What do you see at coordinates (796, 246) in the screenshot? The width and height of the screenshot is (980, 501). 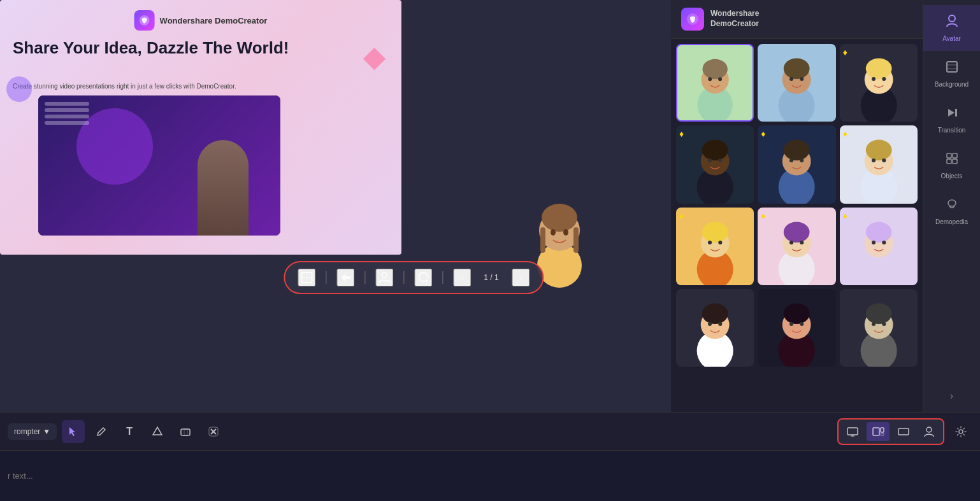 I see `avatar-card-8: ♦` at bounding box center [796, 246].